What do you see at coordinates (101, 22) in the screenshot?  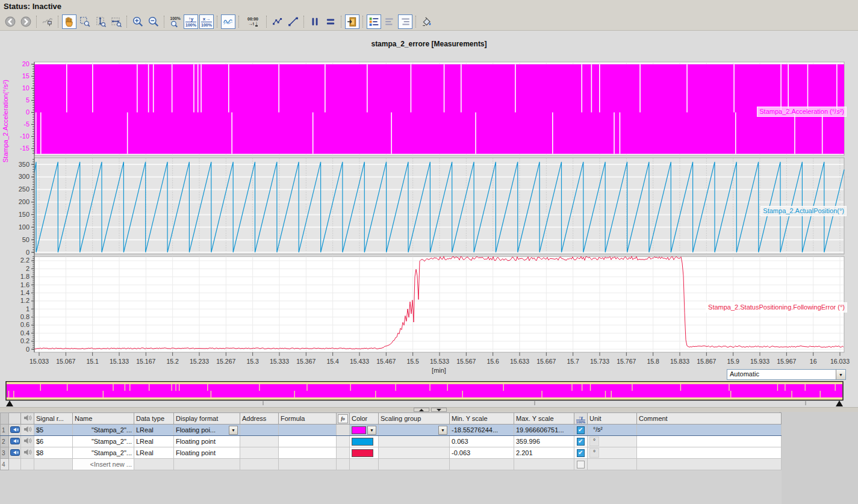 I see `zoom-vertical-button` at bounding box center [101, 22].